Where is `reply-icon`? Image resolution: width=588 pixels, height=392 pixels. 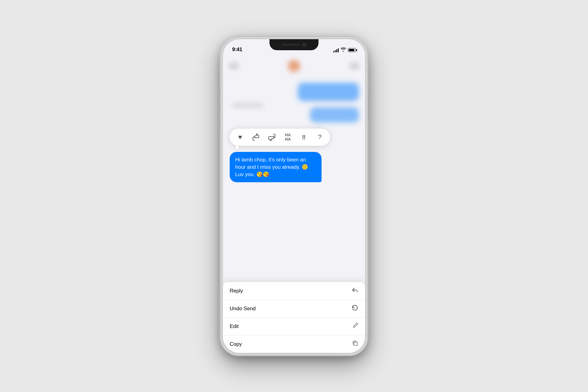 reply-icon is located at coordinates (355, 291).